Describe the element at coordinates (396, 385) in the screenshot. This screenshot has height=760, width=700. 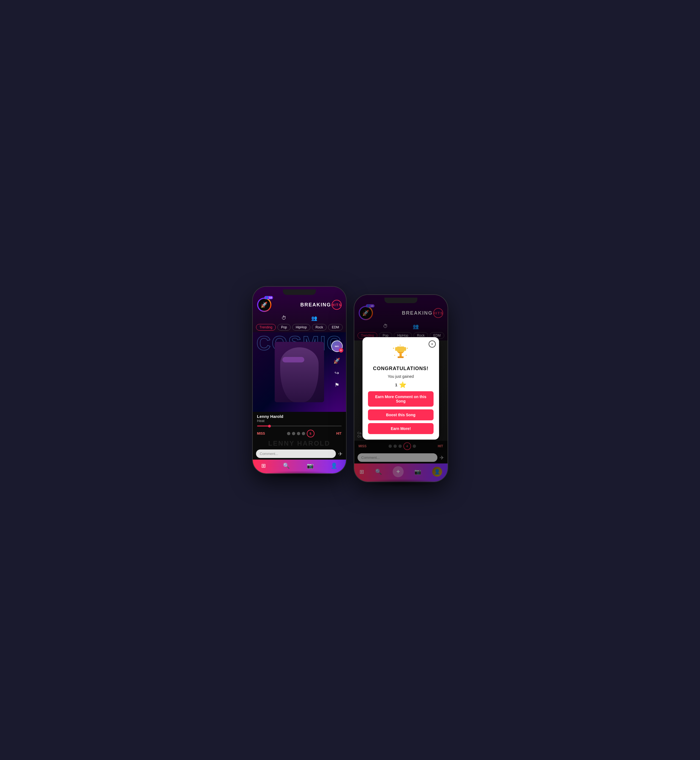
I see `star-count: 1` at that location.